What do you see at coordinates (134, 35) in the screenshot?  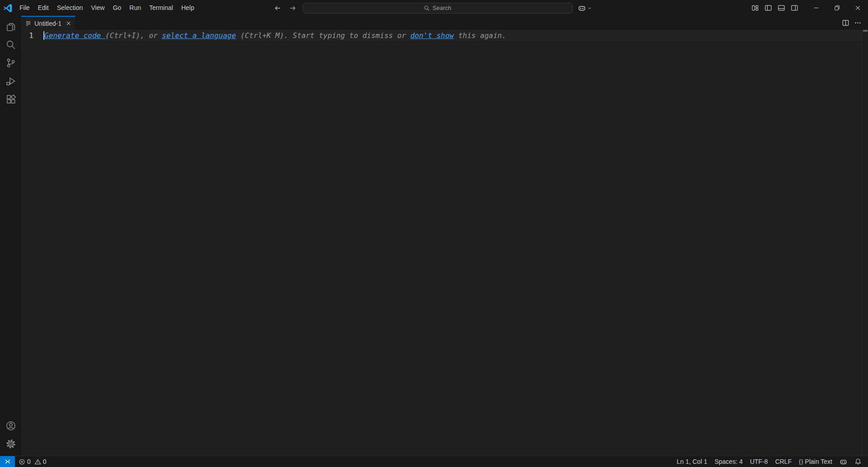 I see `placeholder-text: (Ctrl+I), or` at bounding box center [134, 35].